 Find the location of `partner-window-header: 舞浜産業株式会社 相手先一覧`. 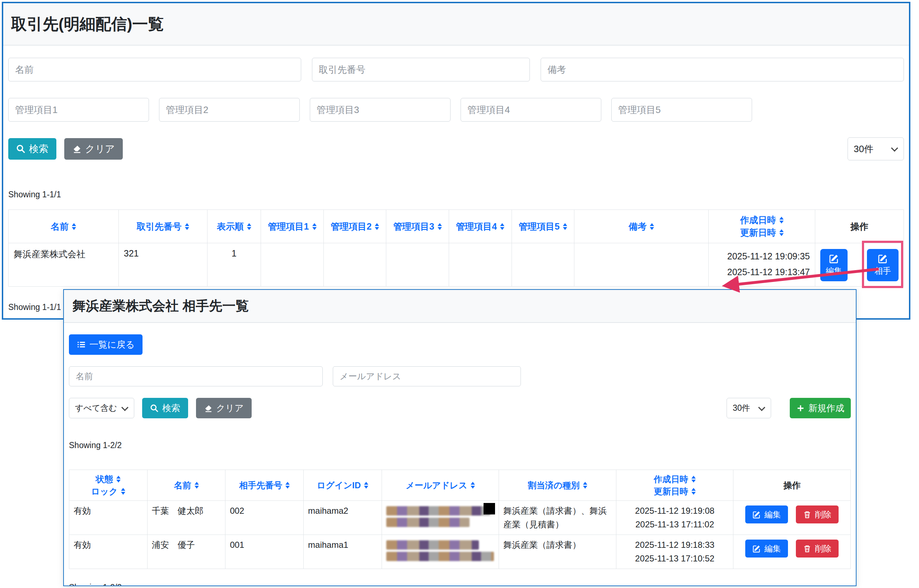

partner-window-header: 舞浜産業株式会社 相手先一覧 is located at coordinates (460, 306).